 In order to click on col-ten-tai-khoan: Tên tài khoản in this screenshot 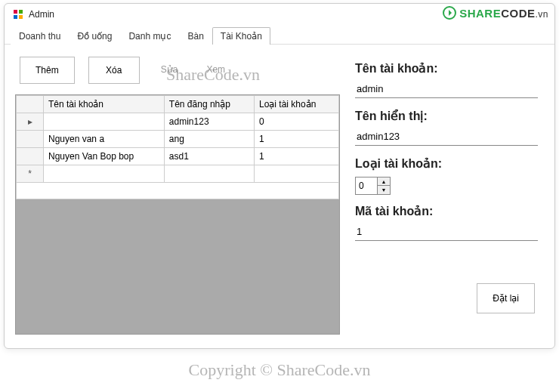, I will do `click(104, 104)`.